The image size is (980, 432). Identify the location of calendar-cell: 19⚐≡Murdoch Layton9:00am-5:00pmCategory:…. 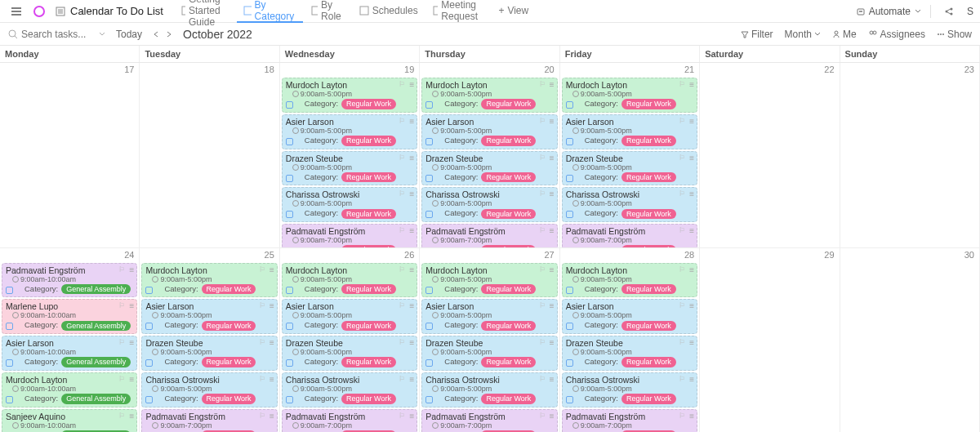
(350, 155).